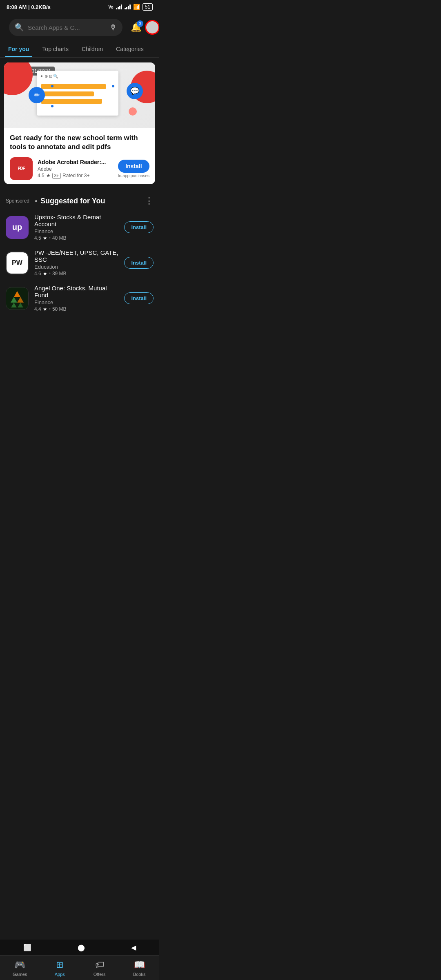  I want to click on handle-tr, so click(113, 86).